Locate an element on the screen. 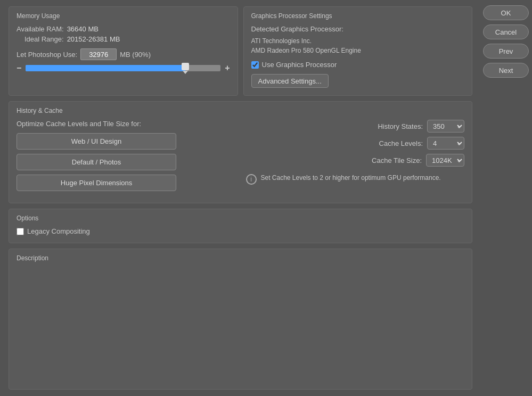 This screenshot has height=396, width=532. legacy-compositing-row: Legacy Compositing is located at coordinates (241, 231).